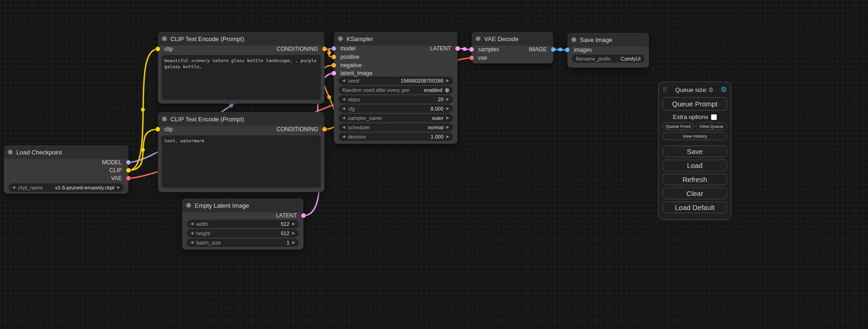 The image size is (868, 329). I want to click on node-header: KSampler, so click(396, 39).